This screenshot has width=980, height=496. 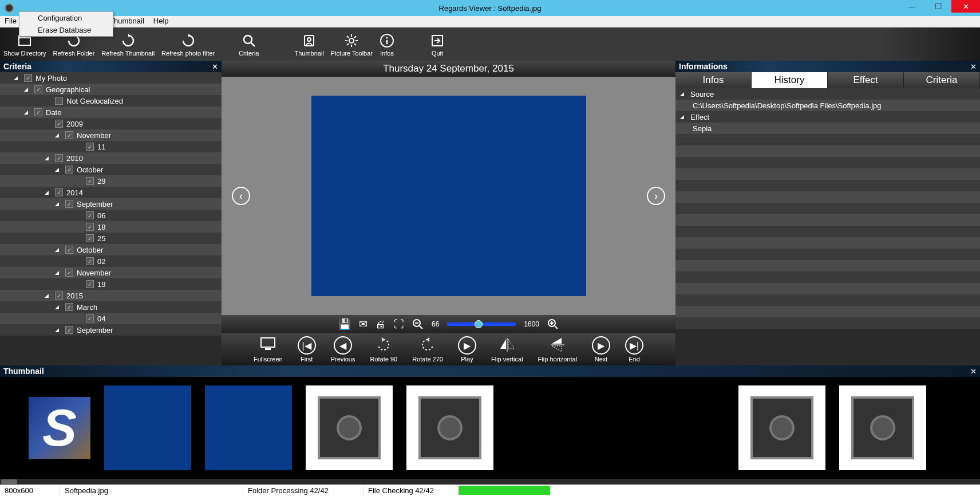 I want to click on prev-image-button: ‹, so click(x=241, y=196).